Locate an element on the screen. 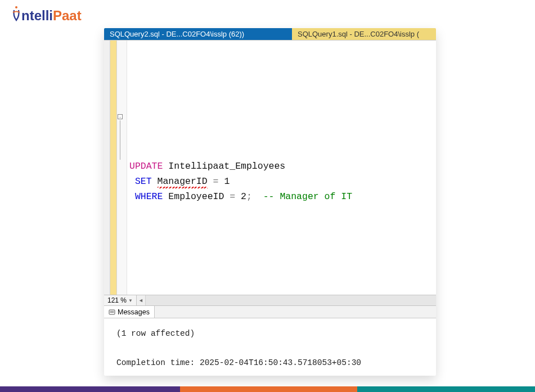 The image size is (535, 392). zoom-value: 121 % is located at coordinates (117, 300).